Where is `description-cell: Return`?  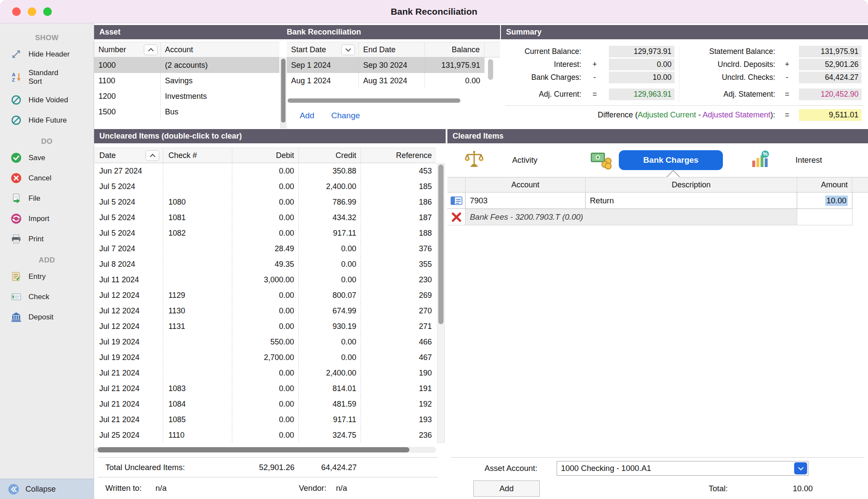 description-cell: Return is located at coordinates (691, 201).